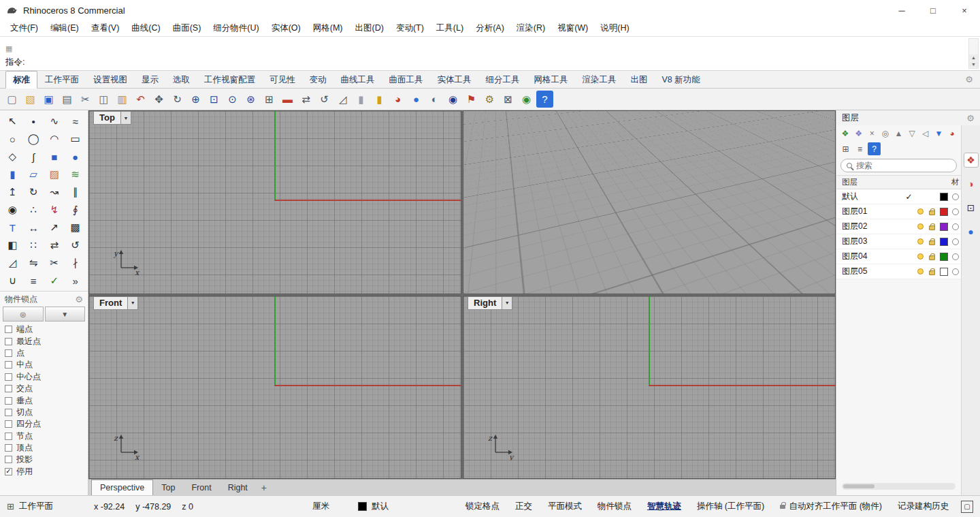 The image size is (980, 517). Describe the element at coordinates (453, 99) in the screenshot. I see `render-sphere-icon: ◉` at that location.